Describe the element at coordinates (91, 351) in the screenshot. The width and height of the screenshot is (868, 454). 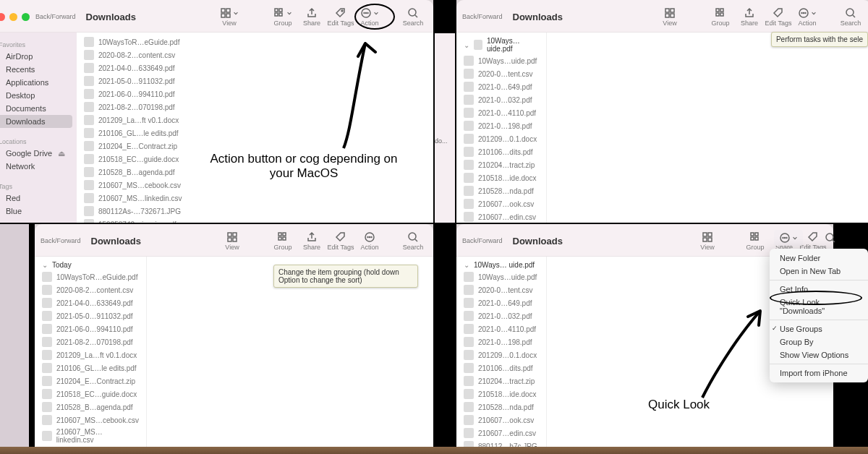
I see `file-list: ⌄Today 10WaysToR…eGuide.pdf2020-08-2…con…` at that location.